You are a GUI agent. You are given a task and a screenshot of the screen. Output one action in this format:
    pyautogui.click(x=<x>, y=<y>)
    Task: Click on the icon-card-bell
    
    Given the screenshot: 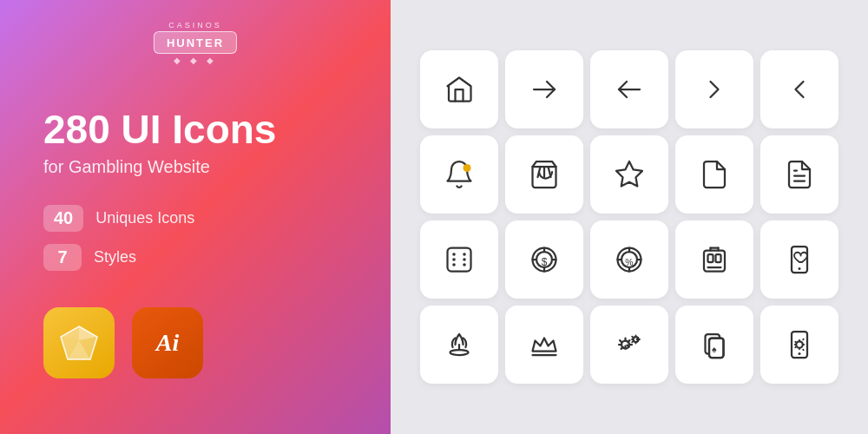 What is the action you would take?
    pyautogui.click(x=459, y=174)
    